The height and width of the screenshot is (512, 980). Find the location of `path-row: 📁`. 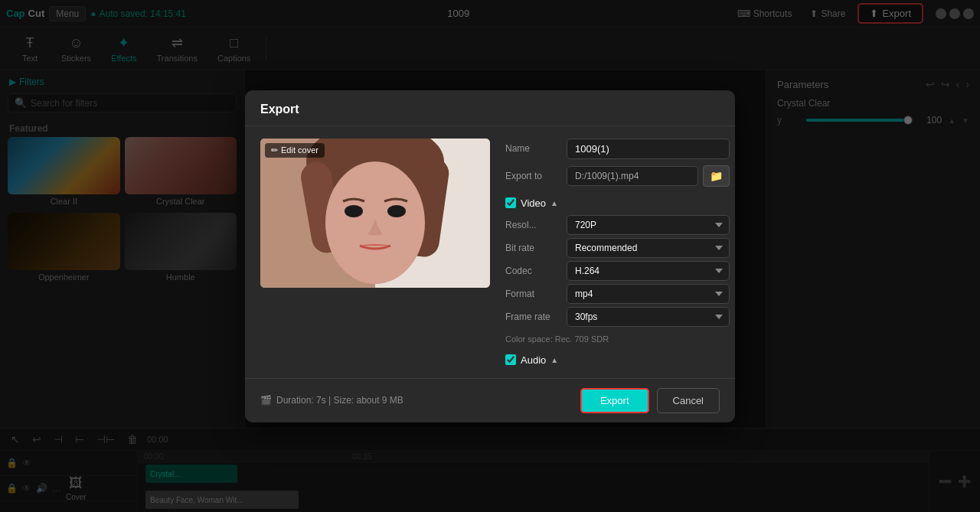

path-row: 📁 is located at coordinates (648, 176).